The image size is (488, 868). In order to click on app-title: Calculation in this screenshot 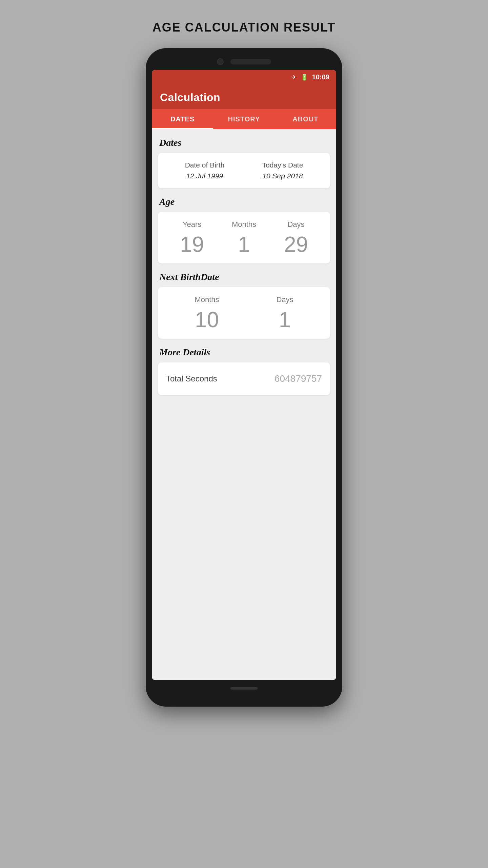, I will do `click(244, 98)`.